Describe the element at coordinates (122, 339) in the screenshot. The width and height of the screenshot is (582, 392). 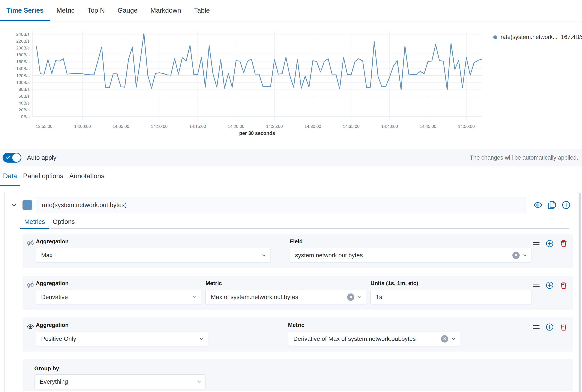
I see `aggregation-select: Positive Only` at that location.